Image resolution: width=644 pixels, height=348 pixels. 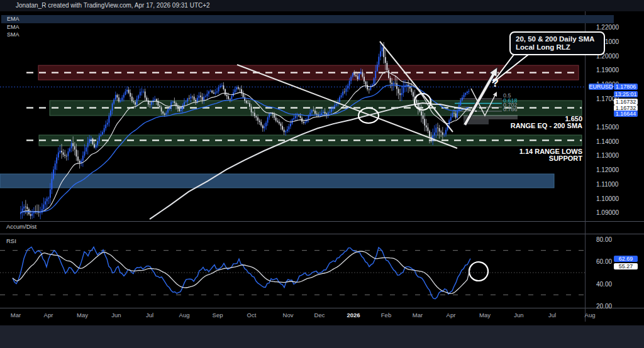 I want to click on fib-label: 0.786, so click(x=511, y=109).